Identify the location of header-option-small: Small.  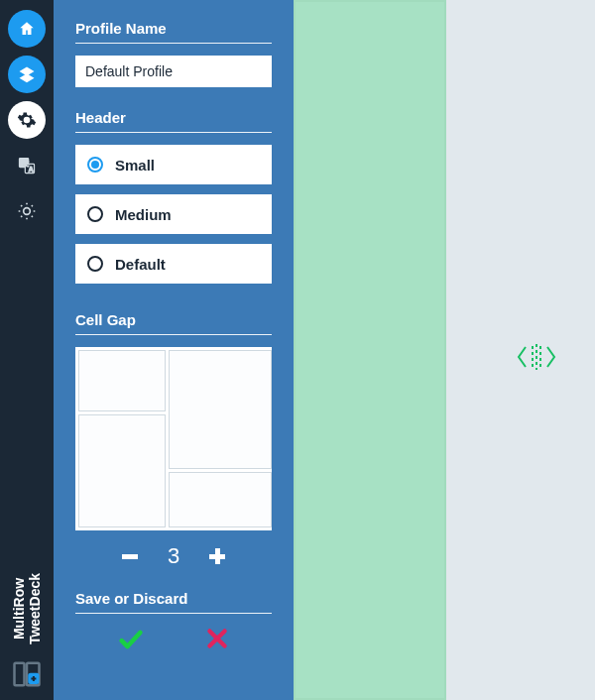
(174, 165).